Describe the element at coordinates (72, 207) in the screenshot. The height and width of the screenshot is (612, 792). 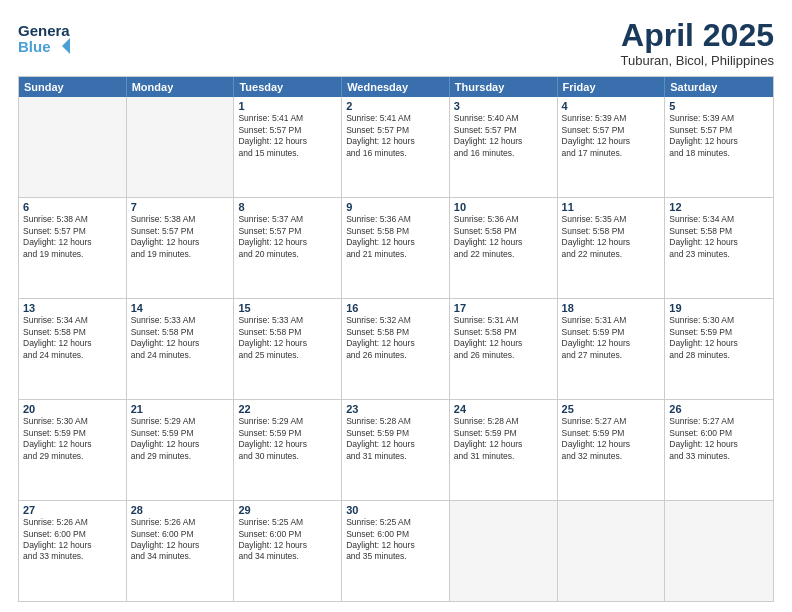
I see `day-number: 6` at that location.